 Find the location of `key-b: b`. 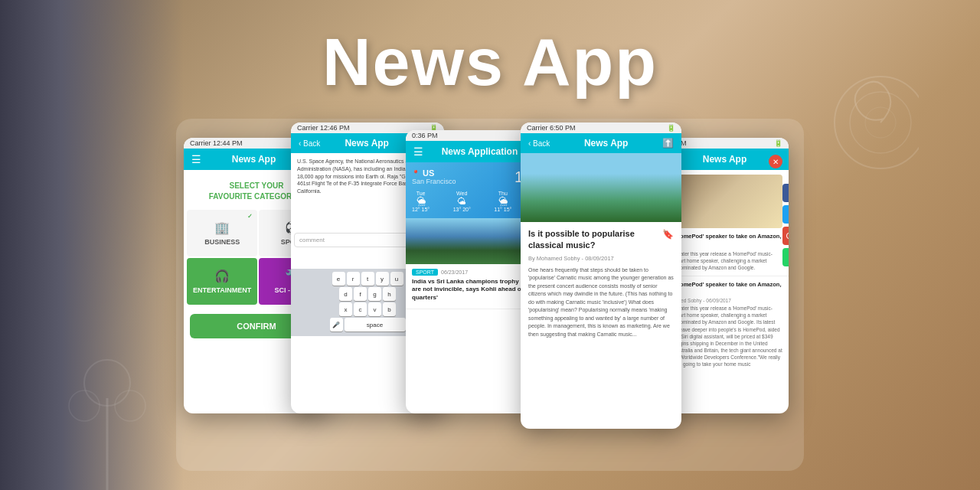

key-b: b is located at coordinates (389, 309).